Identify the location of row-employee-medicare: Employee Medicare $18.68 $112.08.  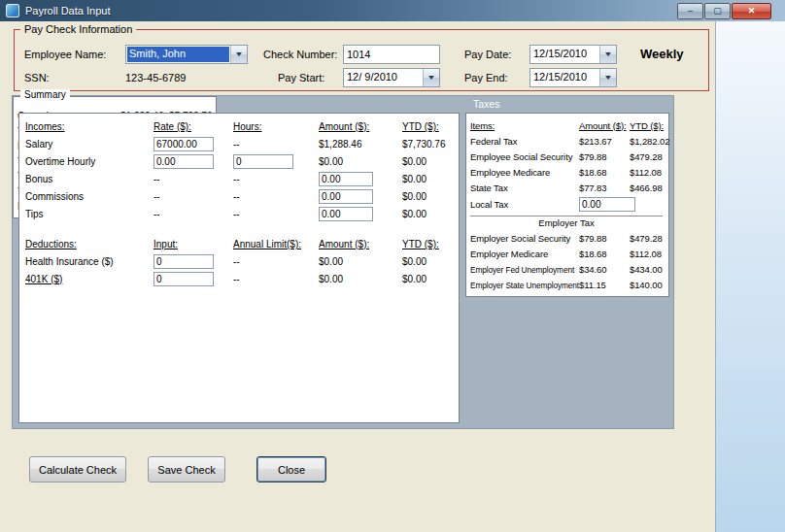
(569, 172).